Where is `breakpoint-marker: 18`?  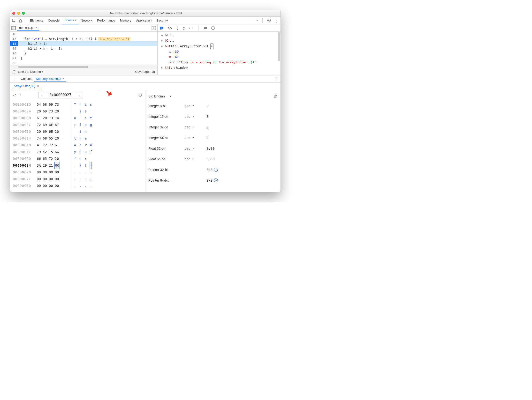 breakpoint-marker: 18 is located at coordinates (14, 44).